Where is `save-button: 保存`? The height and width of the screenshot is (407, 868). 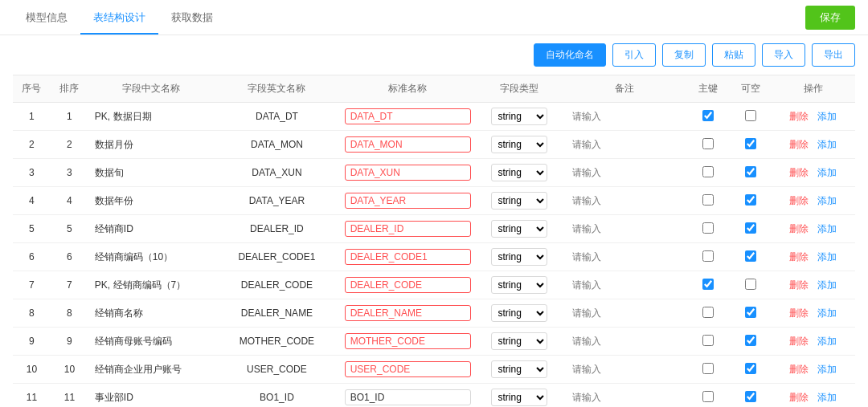
save-button: 保存 is located at coordinates (830, 18).